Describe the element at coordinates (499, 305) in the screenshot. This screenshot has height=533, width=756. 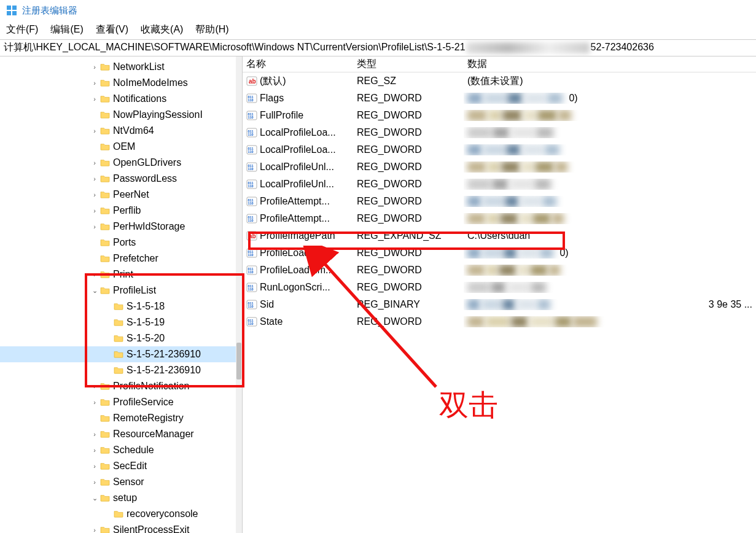
I see `value-row: SidREG_BINARY3 9e 35 ...` at that location.